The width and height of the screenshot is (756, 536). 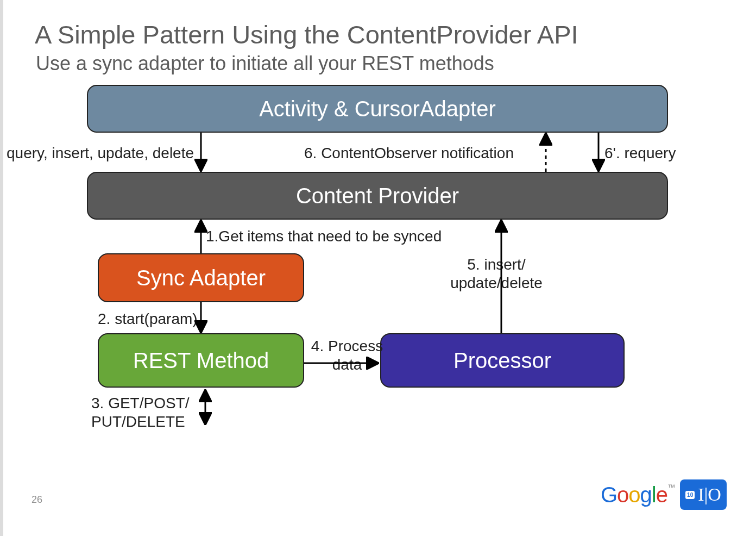 What do you see at coordinates (306, 35) in the screenshot?
I see `slide-title: A Simple Pattern Using the ContentProvid…` at bounding box center [306, 35].